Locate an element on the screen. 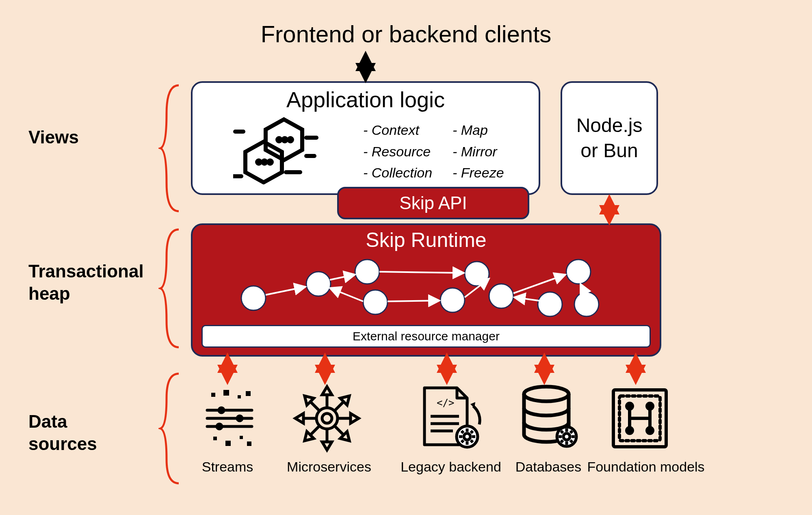  application-logic-title: Application logic is located at coordinates (366, 100).